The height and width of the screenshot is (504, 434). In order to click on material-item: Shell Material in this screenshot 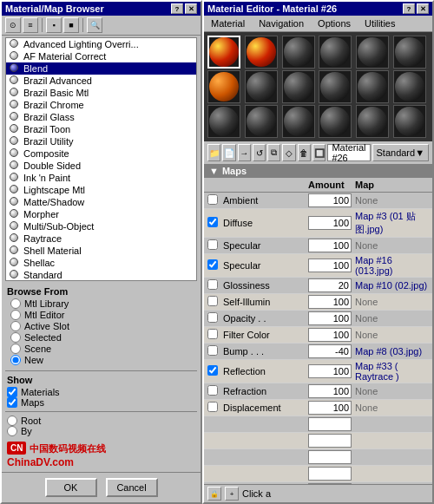, I will do `click(101, 251)`.